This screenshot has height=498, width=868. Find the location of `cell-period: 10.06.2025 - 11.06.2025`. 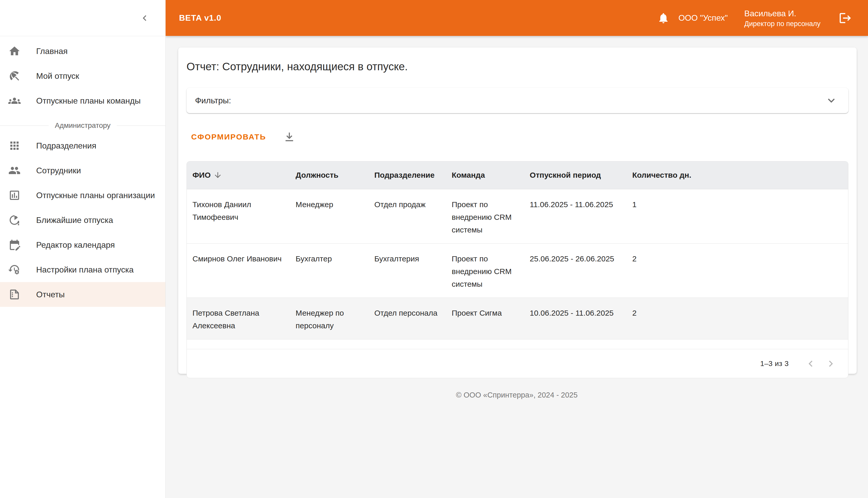

cell-period: 10.06.2025 - 11.06.2025 is located at coordinates (575, 318).